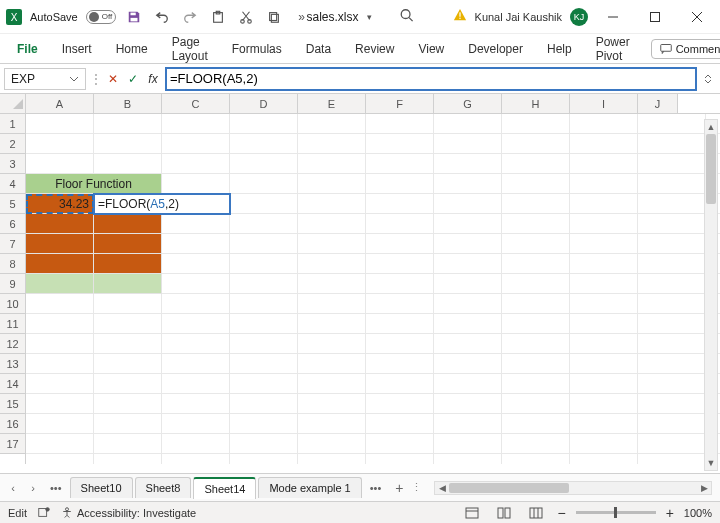  What do you see at coordinates (113, 79) in the screenshot?
I see `cancel-edit-button: ✕` at bounding box center [113, 79].